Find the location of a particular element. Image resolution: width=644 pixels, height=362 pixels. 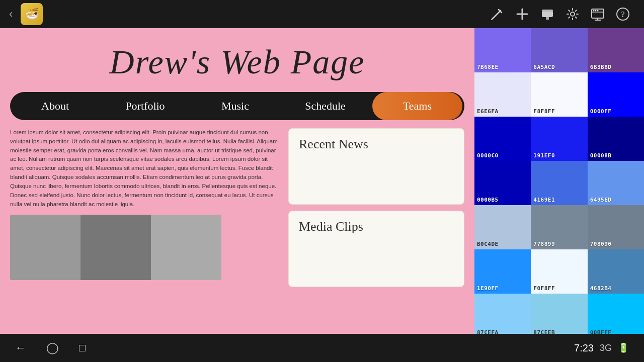

color-swatch-B0C4DE: B0C4DE is located at coordinates (503, 227).